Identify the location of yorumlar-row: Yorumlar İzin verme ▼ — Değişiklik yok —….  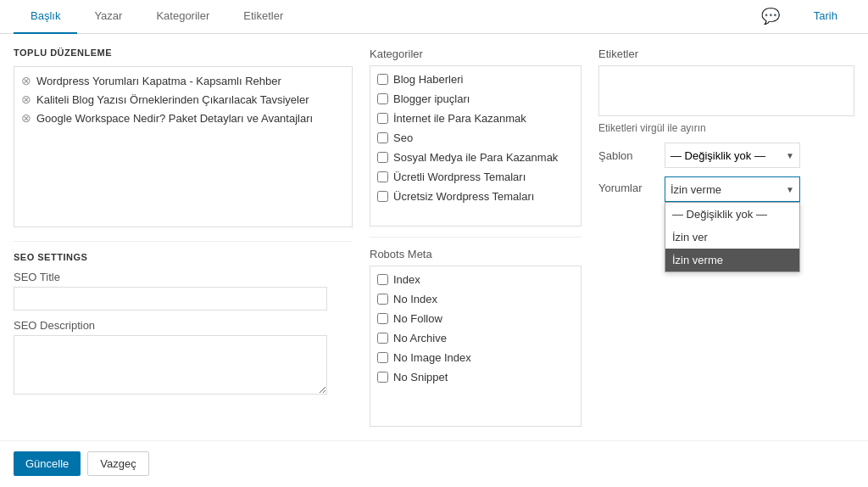
(726, 189).